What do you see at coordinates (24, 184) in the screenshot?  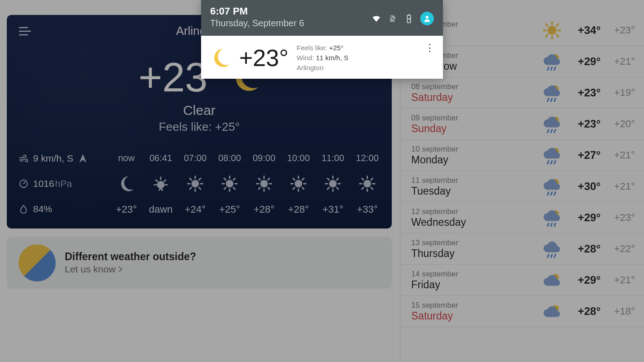 I see `gauge-icon` at bounding box center [24, 184].